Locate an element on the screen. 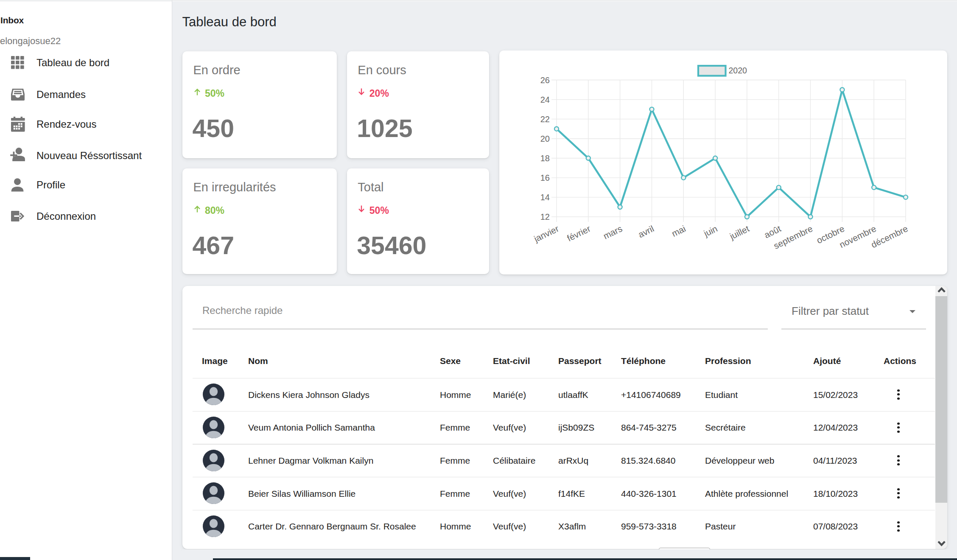 Image resolution: width=957 pixels, height=560 pixels. svg-text: 2020 is located at coordinates (738, 70).